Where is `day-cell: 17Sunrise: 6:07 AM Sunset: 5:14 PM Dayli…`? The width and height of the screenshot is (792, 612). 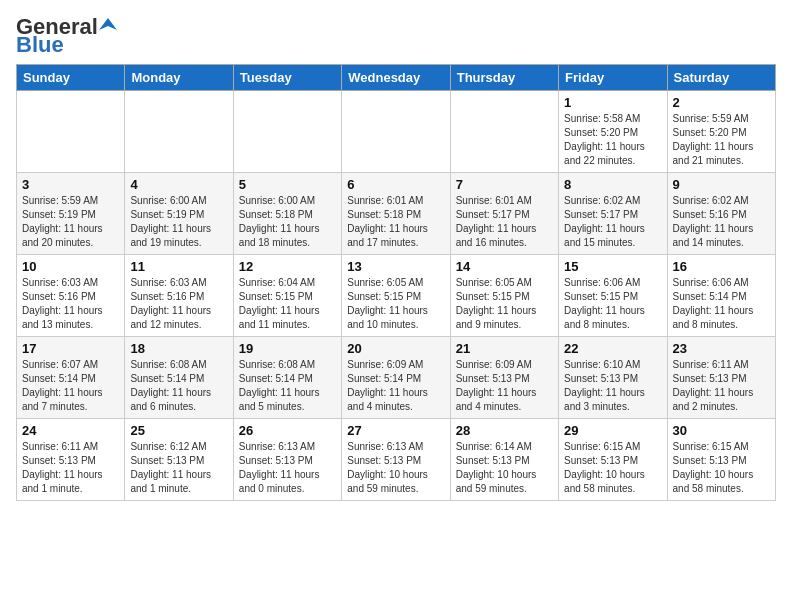
day-cell: 17Sunrise: 6:07 AM Sunset: 5:14 PM Dayli… is located at coordinates (71, 378).